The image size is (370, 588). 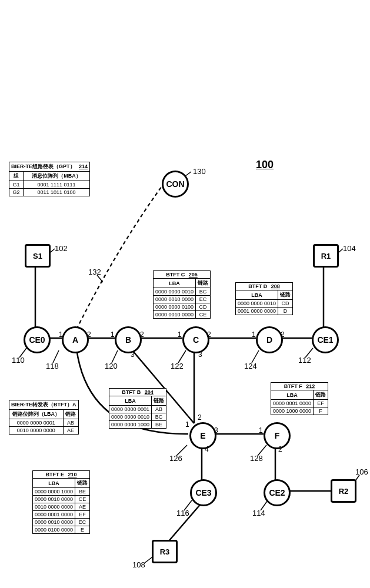 What do you see at coordinates (95, 272) in the screenshot?
I see `ref-dashed: 132` at bounding box center [95, 272].